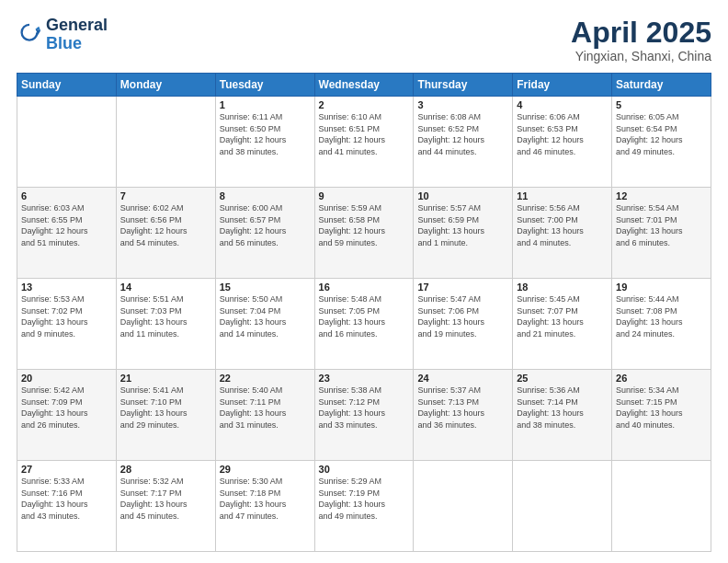 This screenshot has width=728, height=563. What do you see at coordinates (662, 142) in the screenshot?
I see `calendar-cell: 5Sunrise: 6:05 AM Sunset: 6:54 PM Daylig…` at bounding box center [662, 142].